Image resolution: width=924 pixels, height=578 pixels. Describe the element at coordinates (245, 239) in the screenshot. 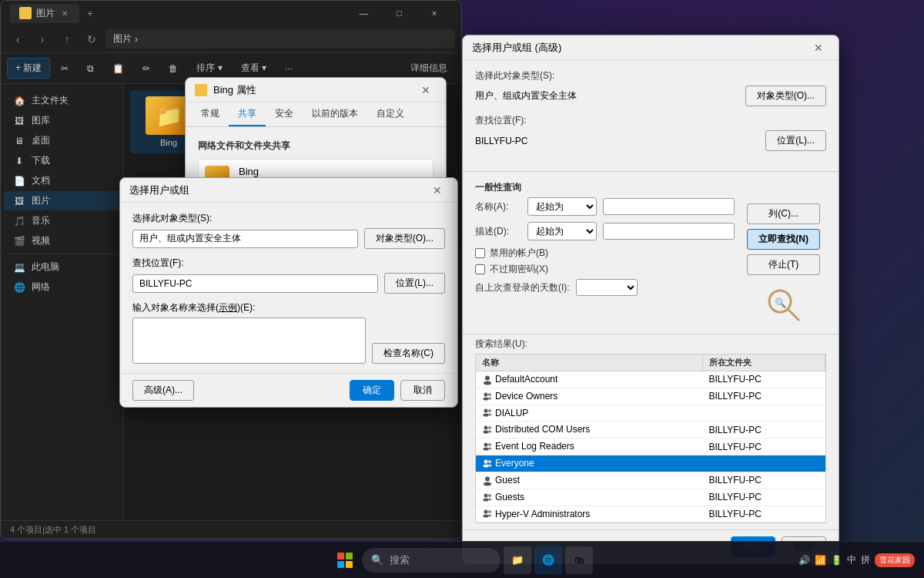

I see `obj-type-input` at that location.